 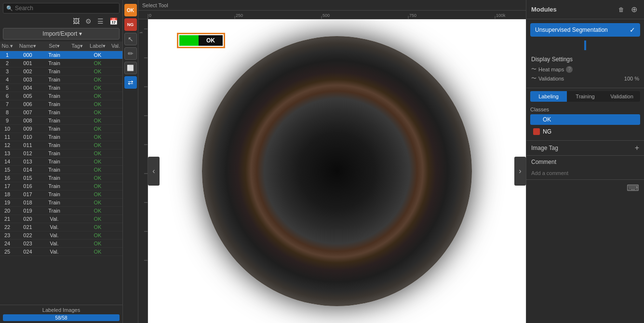 What do you see at coordinates (585, 173) in the screenshot?
I see `comment-input` at bounding box center [585, 173].